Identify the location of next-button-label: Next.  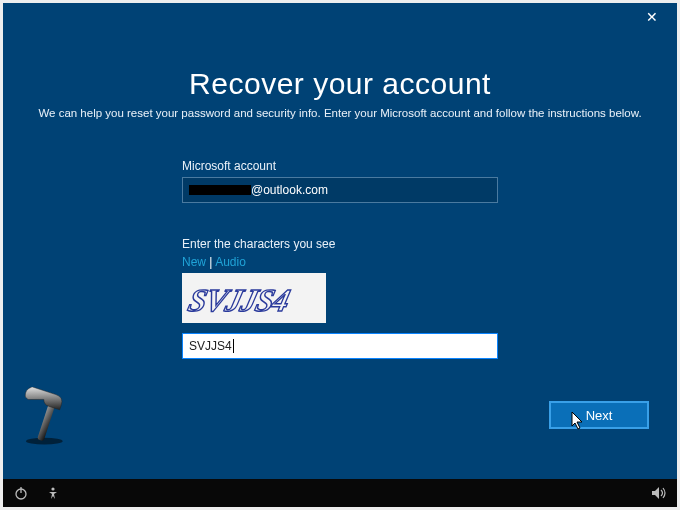
(600, 416).